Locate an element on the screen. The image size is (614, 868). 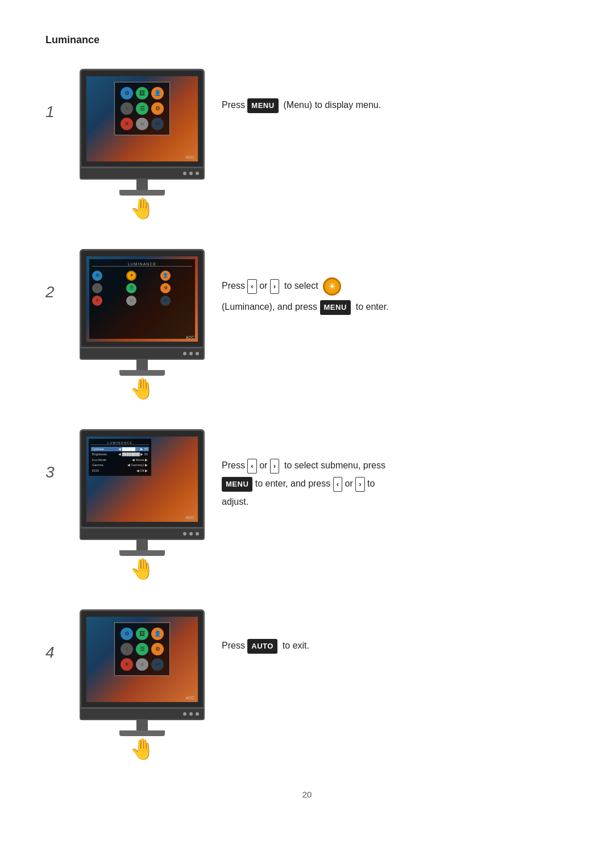
hand-icon-2: 🤚 is located at coordinates (142, 389).